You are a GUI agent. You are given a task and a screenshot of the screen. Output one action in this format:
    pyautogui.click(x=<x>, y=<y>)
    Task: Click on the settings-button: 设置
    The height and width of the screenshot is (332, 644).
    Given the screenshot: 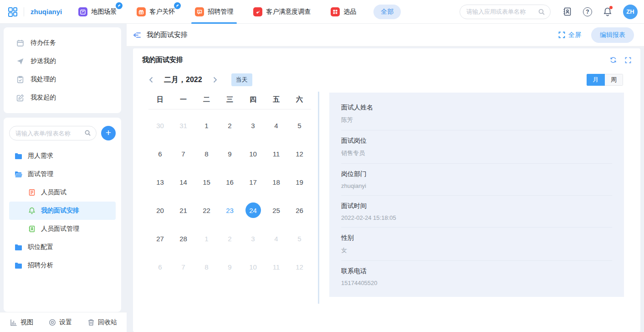 What is the action you would take?
    pyautogui.click(x=60, y=322)
    